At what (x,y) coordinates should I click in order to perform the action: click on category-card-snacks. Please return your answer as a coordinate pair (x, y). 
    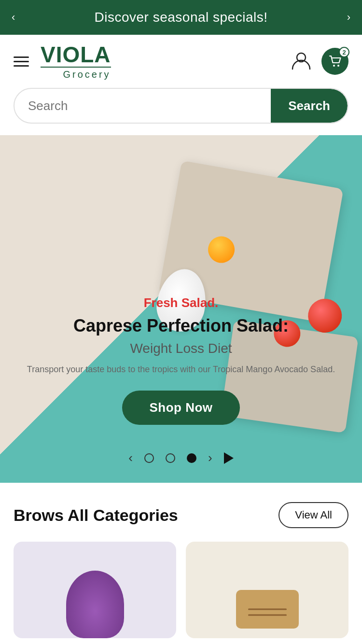
    Looking at the image, I should click on (267, 590).